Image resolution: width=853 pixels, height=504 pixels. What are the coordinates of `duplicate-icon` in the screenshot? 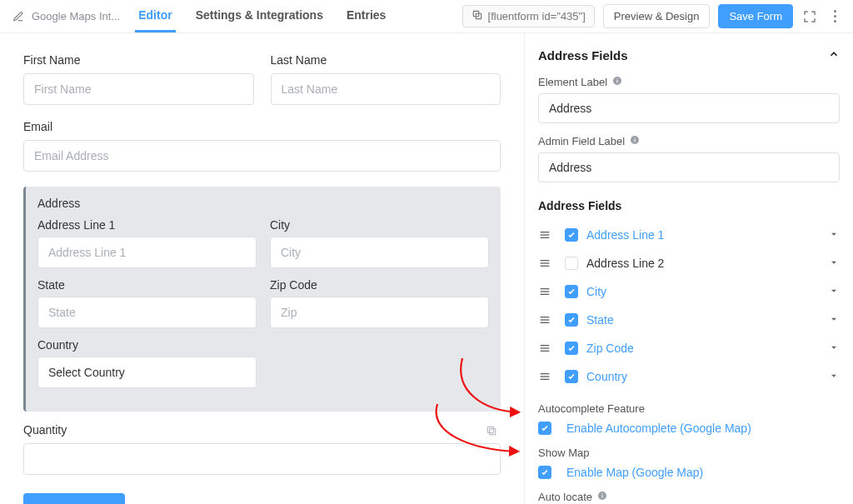 It's located at (491, 432).